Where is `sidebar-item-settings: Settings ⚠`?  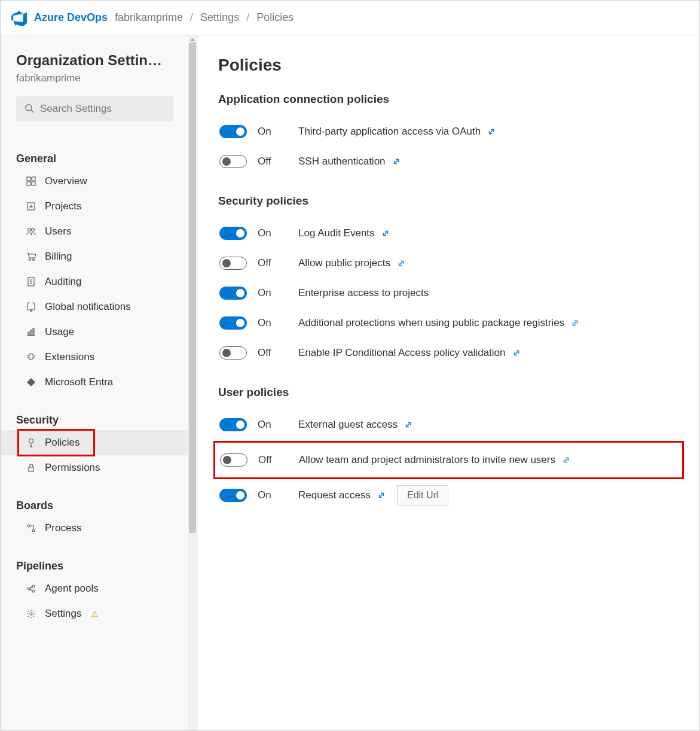
sidebar-item-settings: Settings ⚠ is located at coordinates (94, 614).